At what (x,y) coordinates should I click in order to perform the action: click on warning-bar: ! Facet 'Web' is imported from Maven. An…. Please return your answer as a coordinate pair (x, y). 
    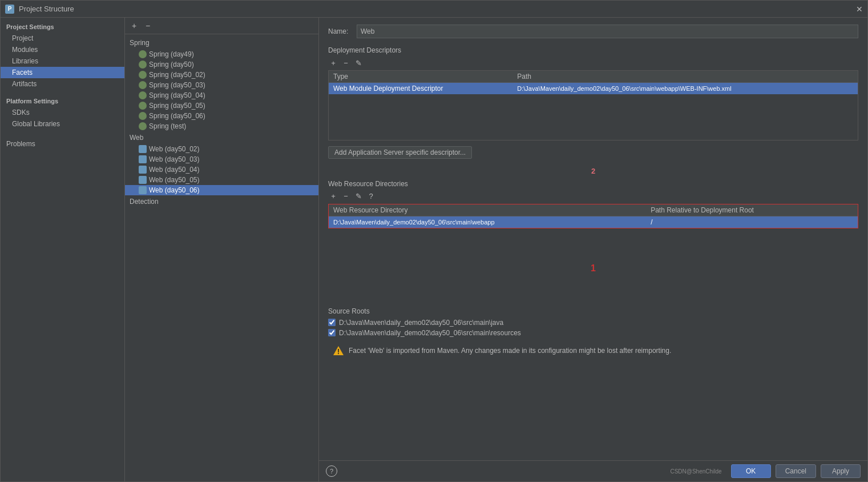
    Looking at the image, I should click on (594, 351).